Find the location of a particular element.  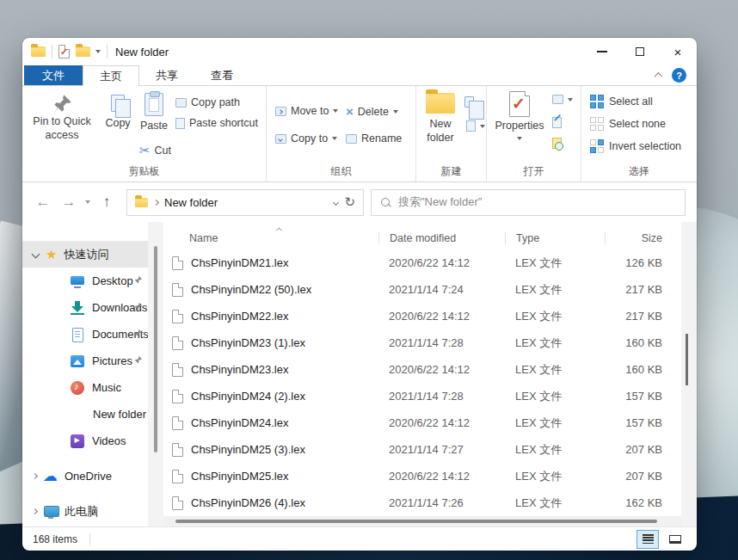

close-button: × is located at coordinates (678, 52).